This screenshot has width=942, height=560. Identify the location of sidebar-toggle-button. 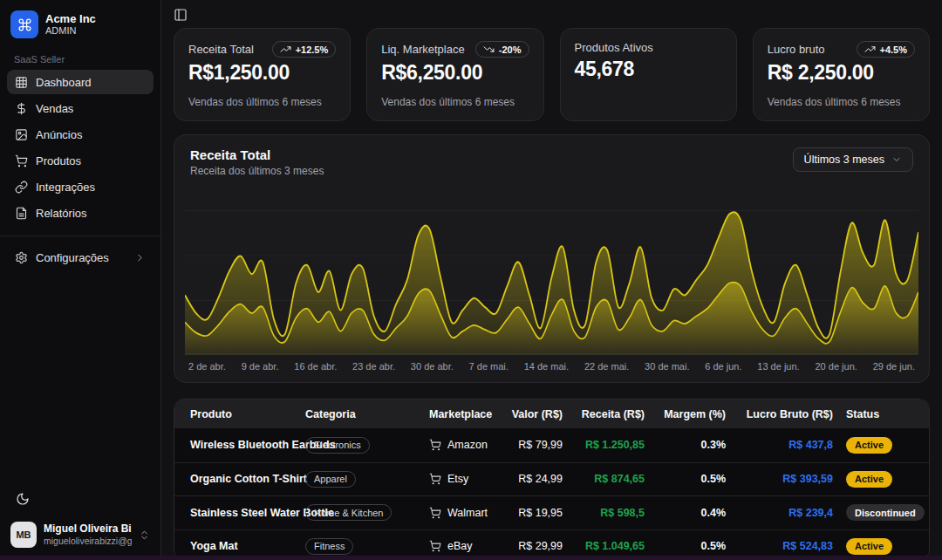
(181, 15).